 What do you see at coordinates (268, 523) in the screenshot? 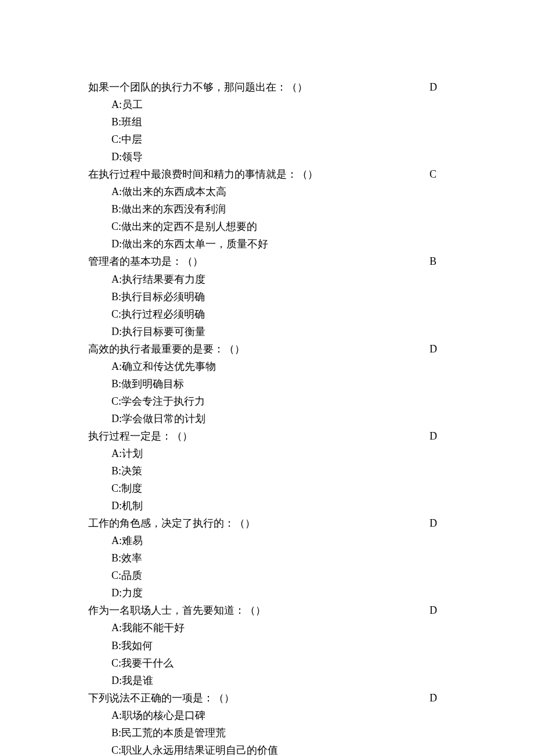
I see `question-row: 工作的角色感，决定了执行的：（） D` at bounding box center [268, 523].